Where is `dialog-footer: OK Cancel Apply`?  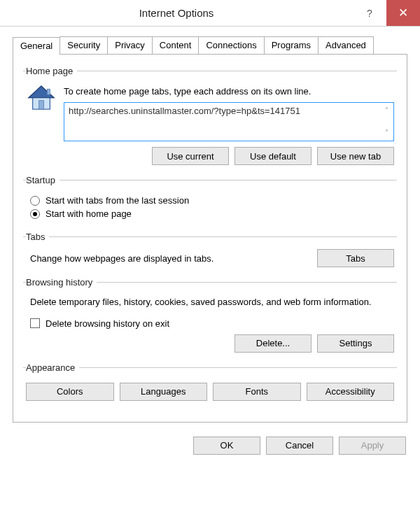 dialog-footer: OK Cancel Apply is located at coordinates (210, 448).